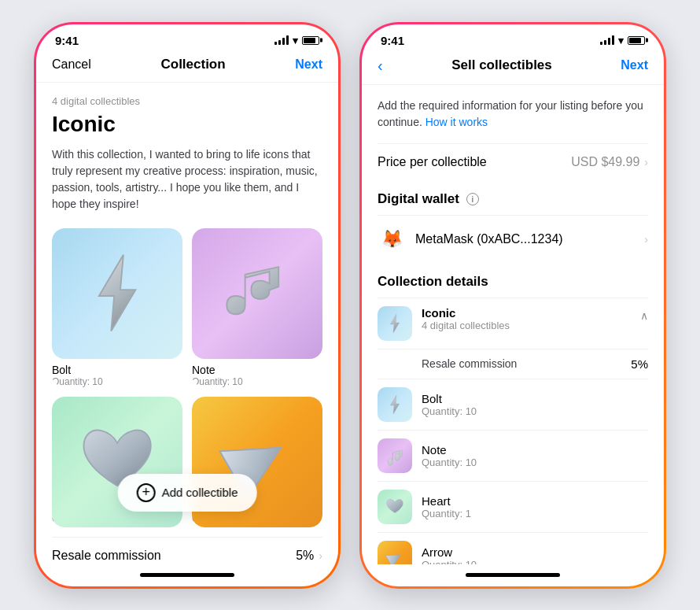 Image resolution: width=700 pixels, height=610 pixels. Describe the element at coordinates (449, 456) in the screenshot. I see `nft-info-note: Note Quantity: 10` at that location.